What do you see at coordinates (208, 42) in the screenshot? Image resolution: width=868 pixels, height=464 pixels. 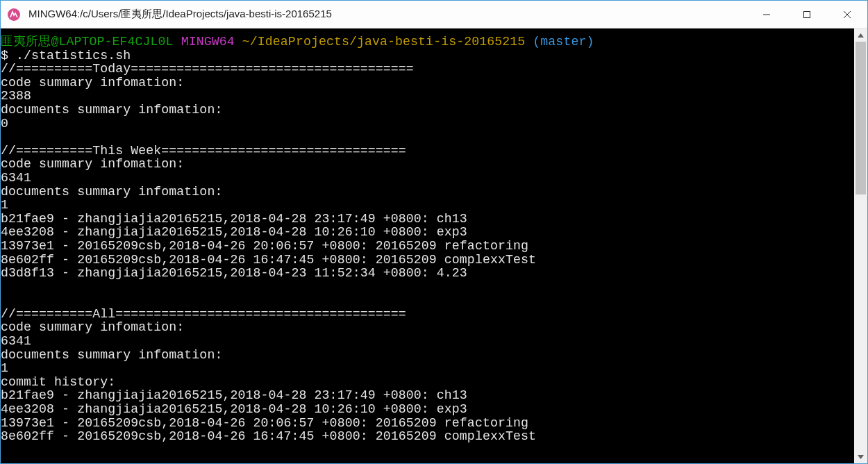 I see `prompt-shell: MINGW64` at bounding box center [208, 42].